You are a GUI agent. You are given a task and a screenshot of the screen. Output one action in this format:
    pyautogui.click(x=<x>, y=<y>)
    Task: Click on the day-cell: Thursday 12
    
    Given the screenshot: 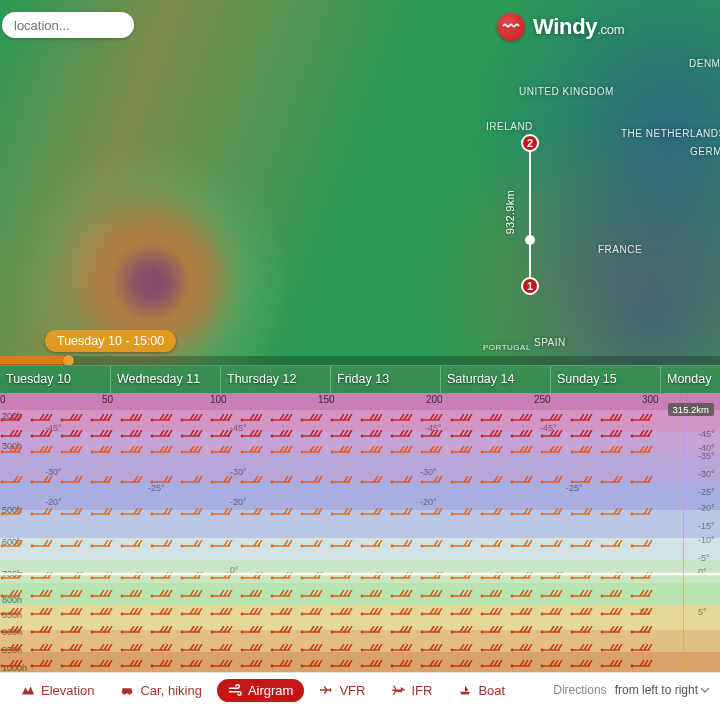 What is the action you would take?
    pyautogui.click(x=275, y=380)
    